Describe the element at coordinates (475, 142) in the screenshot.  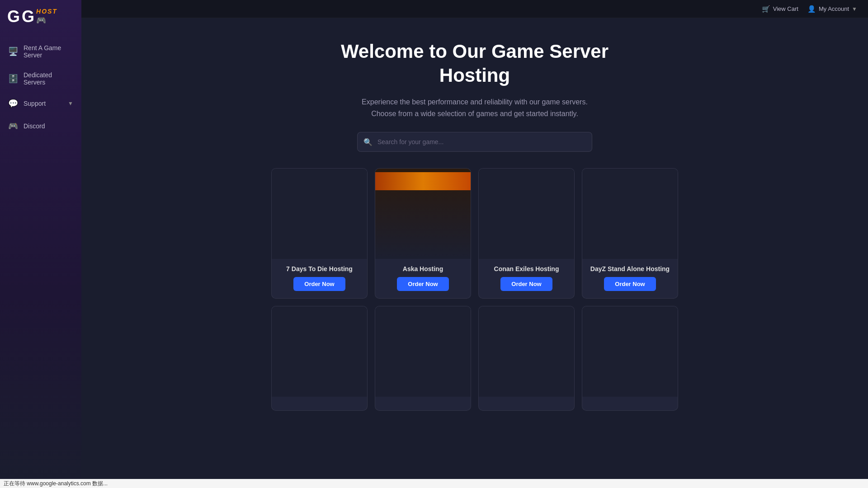
I see `search-input` at that location.